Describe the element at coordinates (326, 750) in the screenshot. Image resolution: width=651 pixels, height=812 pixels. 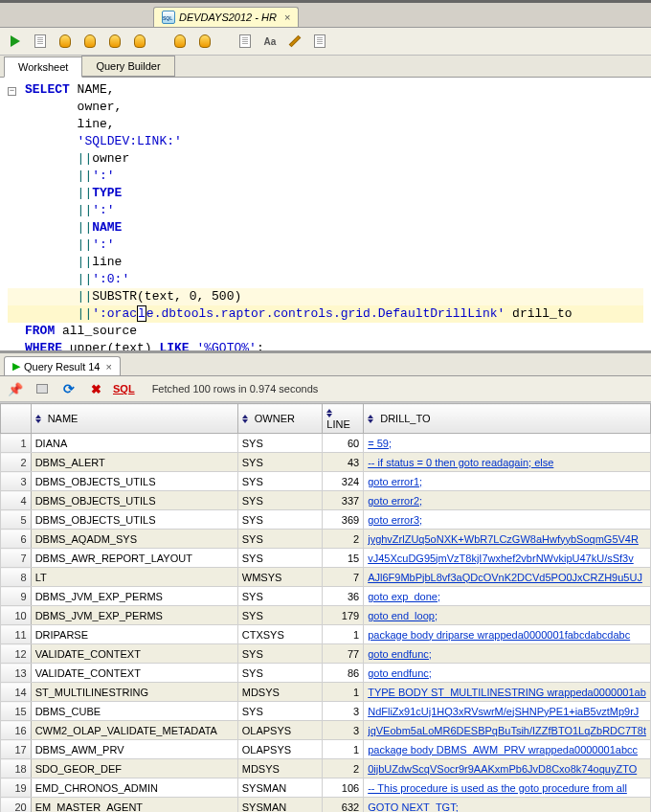
I see `table-row: 17DBMS_AWM_PRVOLAPSYS1package body DBMS_…` at that location.